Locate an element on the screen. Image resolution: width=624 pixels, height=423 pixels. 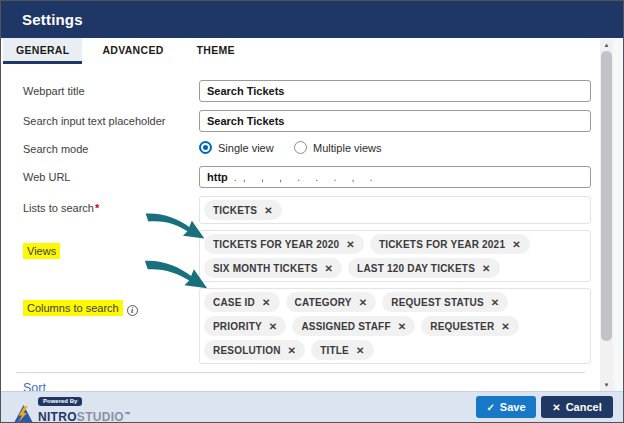
info-icon: i is located at coordinates (132, 310).